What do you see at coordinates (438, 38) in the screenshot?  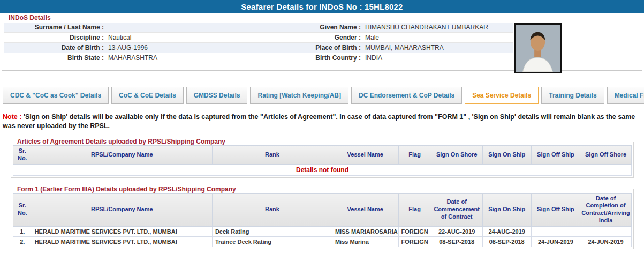 I see `field-value: Male` at bounding box center [438, 38].